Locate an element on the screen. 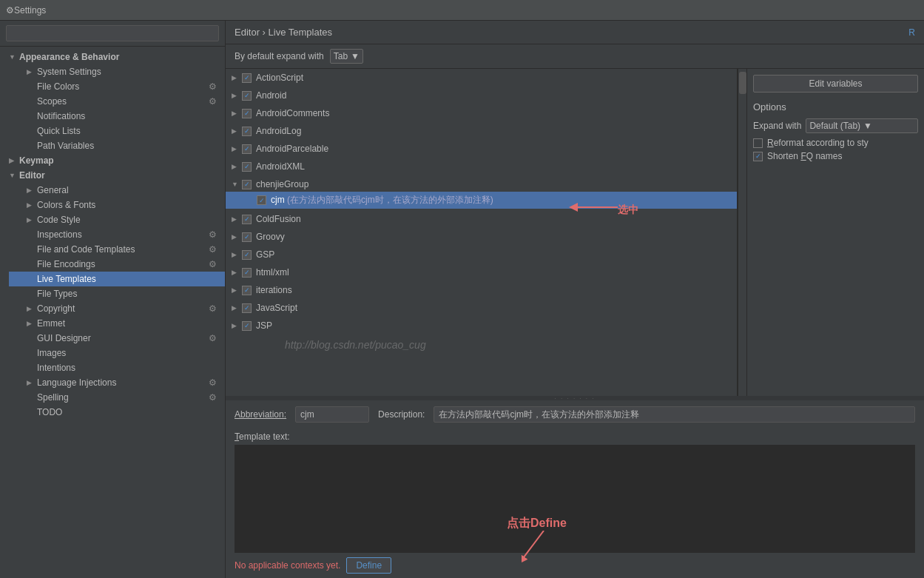 The image size is (924, 578). group-checkbox-javascript: ✓ is located at coordinates (247, 308).